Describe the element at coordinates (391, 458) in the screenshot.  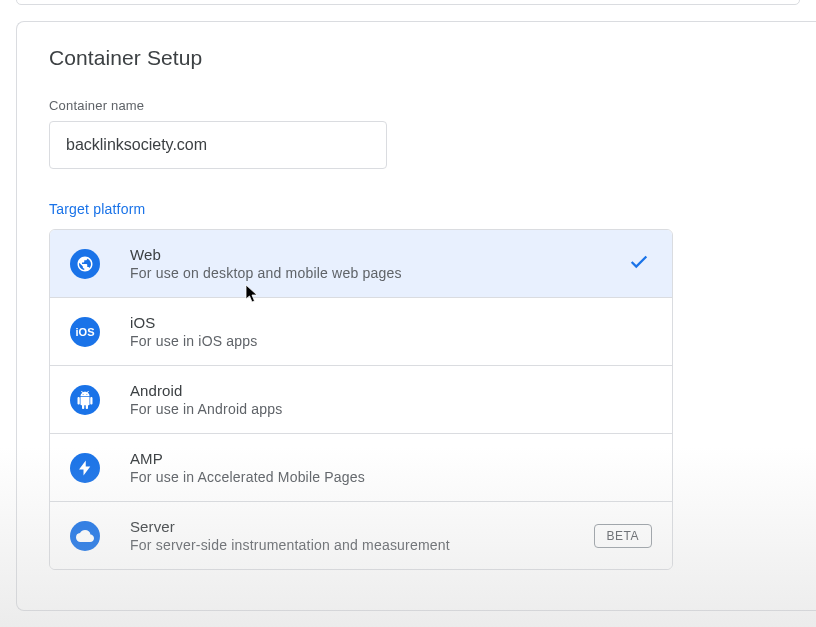
I see `platform-title: AMP` at that location.